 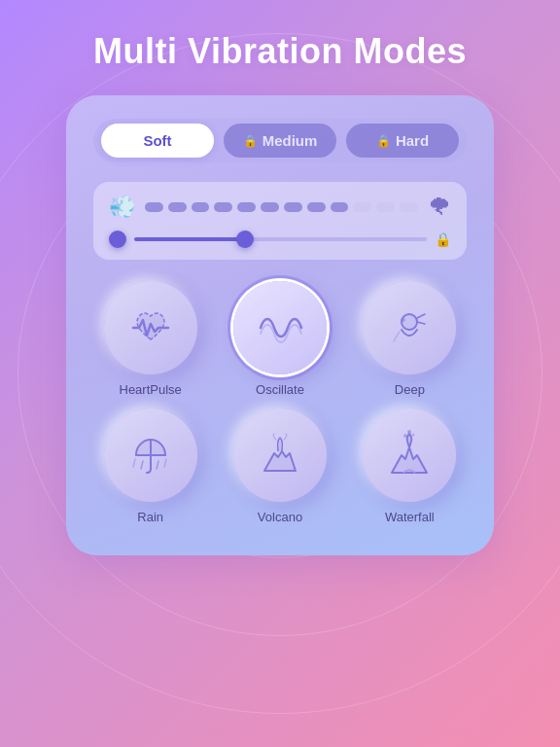 I want to click on mode-circle-deep, so click(x=409, y=328).